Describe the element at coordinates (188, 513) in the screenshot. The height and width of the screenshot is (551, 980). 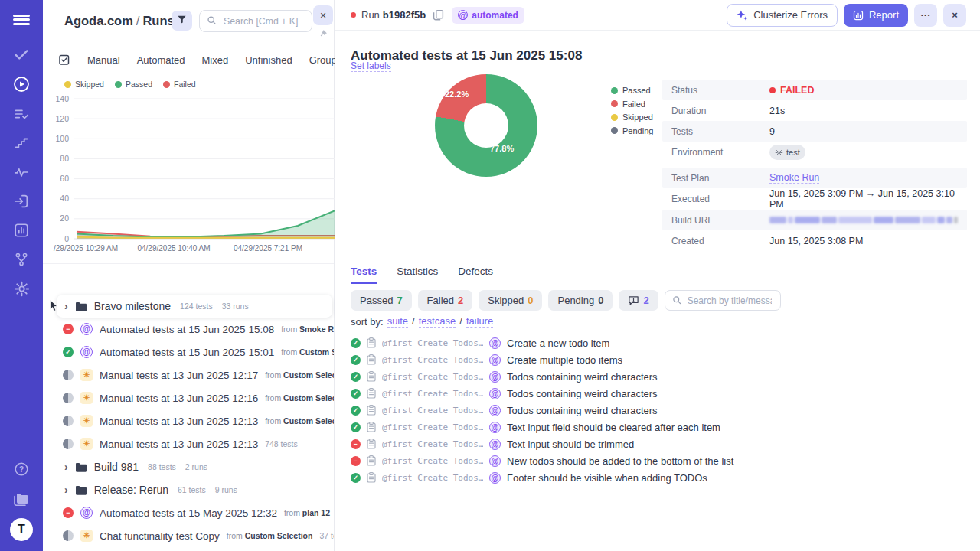
I see `run-list-item: − @ Automated tests at 15 May 2025 12:32…` at that location.